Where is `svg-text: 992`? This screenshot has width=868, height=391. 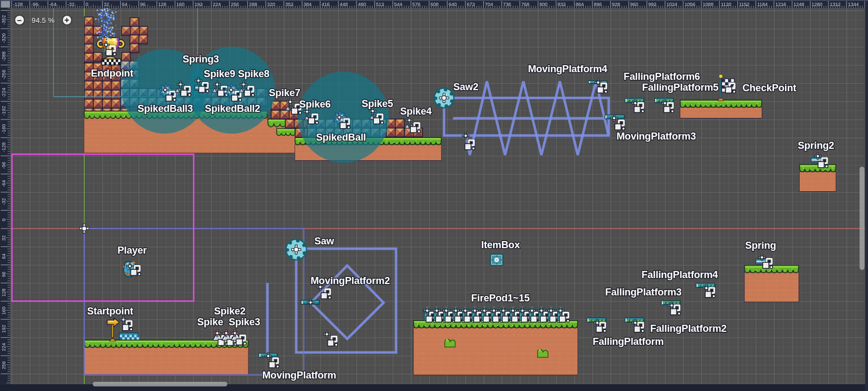 svg-text: 992 is located at coordinates (652, 4).